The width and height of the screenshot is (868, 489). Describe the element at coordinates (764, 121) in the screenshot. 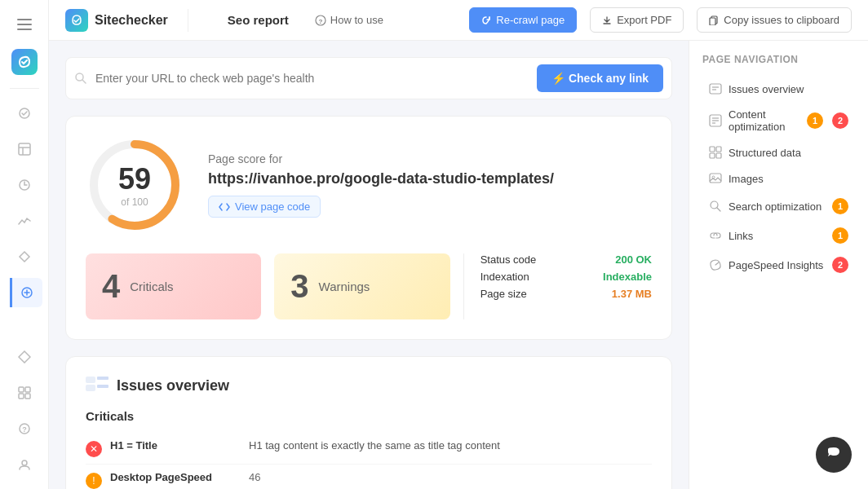

I see `nav-label-content: Content optimization` at that location.